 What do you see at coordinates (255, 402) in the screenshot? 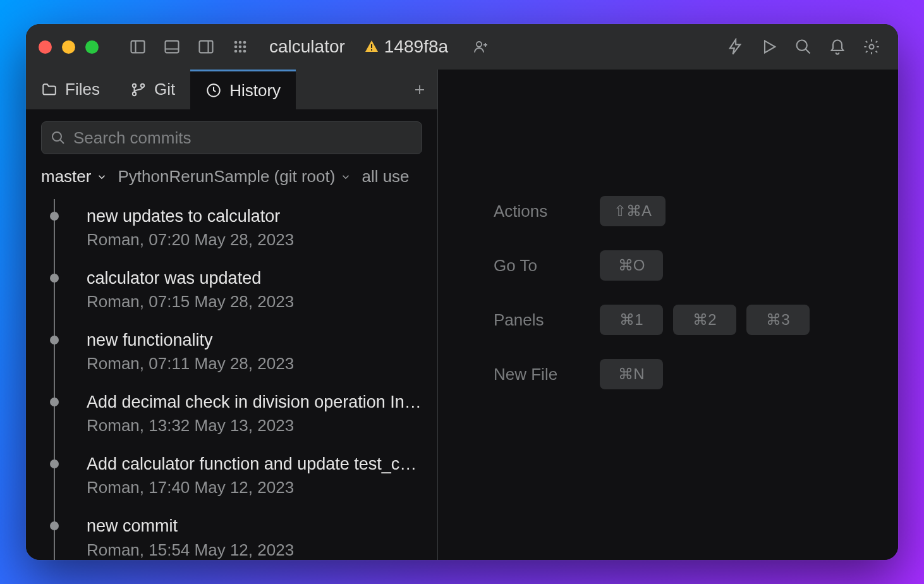
I see `commit-title: Add decimal check in division operation …` at bounding box center [255, 402].